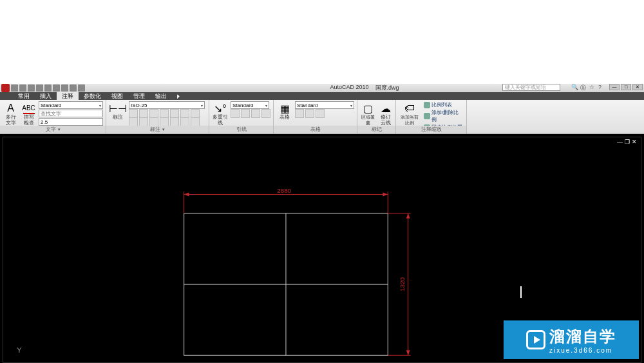 This screenshot has height=363, width=644. What do you see at coordinates (427, 105) in the screenshot?
I see `list-icon` at bounding box center [427, 105].